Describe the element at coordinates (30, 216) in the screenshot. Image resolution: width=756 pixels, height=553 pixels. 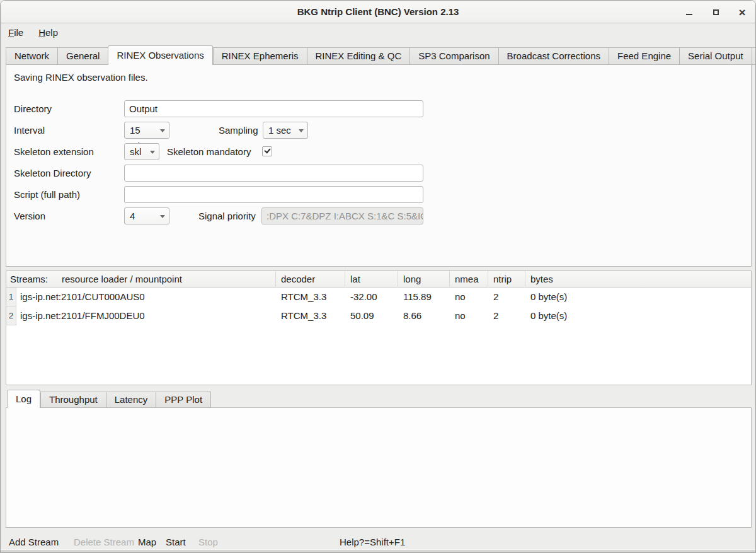
I see `version-label: Version` at that location.